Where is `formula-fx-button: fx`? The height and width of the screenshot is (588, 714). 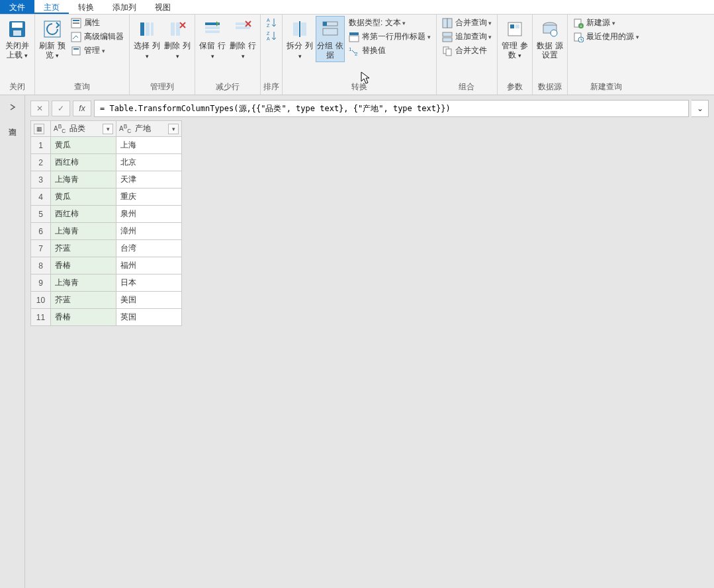
formula-fx-button: fx is located at coordinates (82, 108).